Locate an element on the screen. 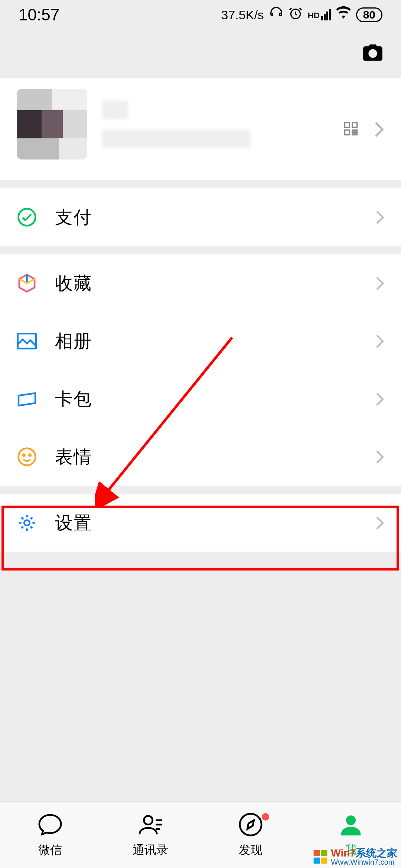 The width and height of the screenshot is (401, 868). status-time: 10:57 is located at coordinates (39, 15).